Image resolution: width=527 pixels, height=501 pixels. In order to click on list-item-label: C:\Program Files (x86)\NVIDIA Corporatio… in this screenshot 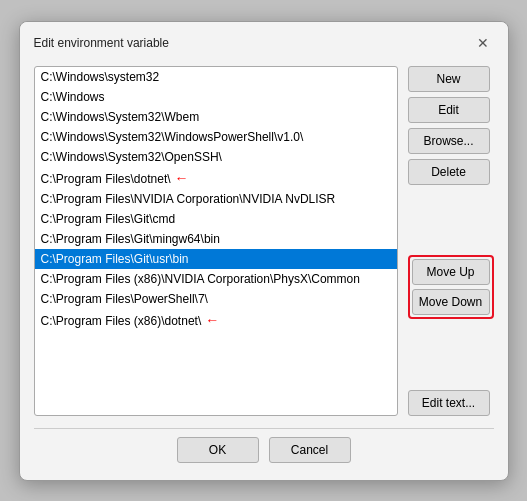, I will do `click(200, 279)`.